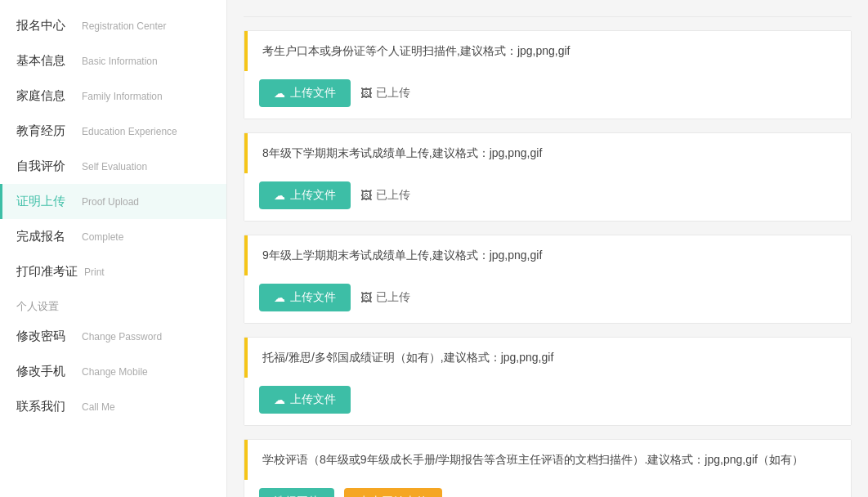 Image resolution: width=868 pixels, height=497 pixels. What do you see at coordinates (548, 51) in the screenshot?
I see `upload-desc-id-card: 考生户口本或身份证等个人证明扫描件,建议格式：jpg,png,gif` at bounding box center [548, 51].